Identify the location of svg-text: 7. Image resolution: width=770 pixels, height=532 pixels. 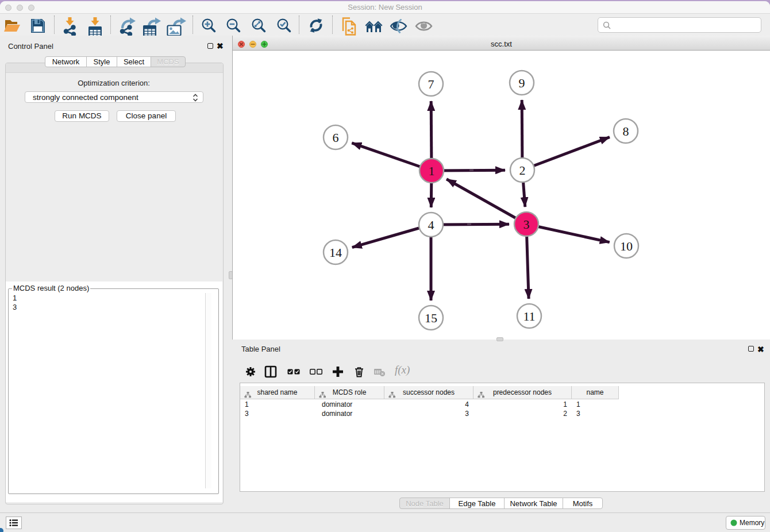
(431, 84).